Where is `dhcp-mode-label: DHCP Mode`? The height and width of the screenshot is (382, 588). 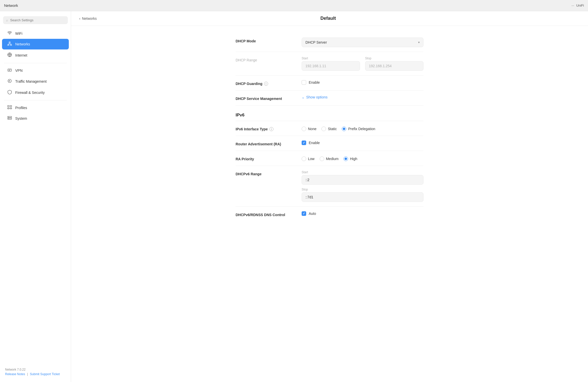
dhcp-mode-label: DHCP Mode is located at coordinates (266, 40).